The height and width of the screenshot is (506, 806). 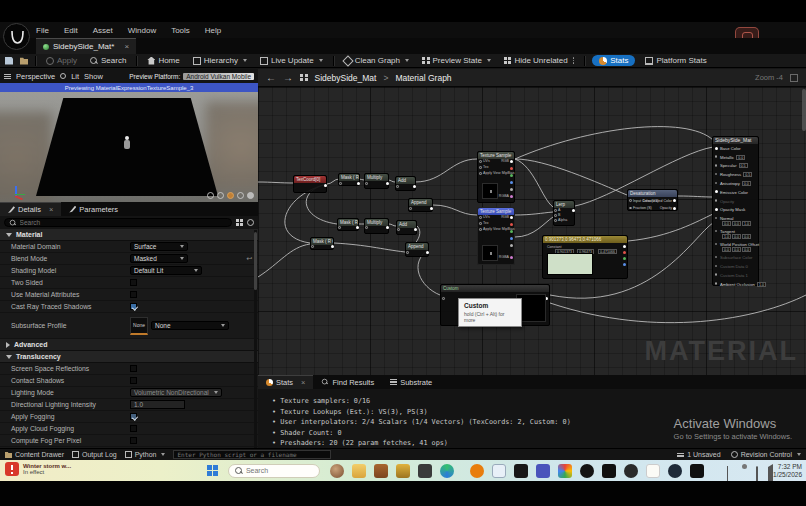 I want to click on node-texture-sample-2: Texture Sample UVs Tex Apply View MipBia…, so click(x=496, y=236).